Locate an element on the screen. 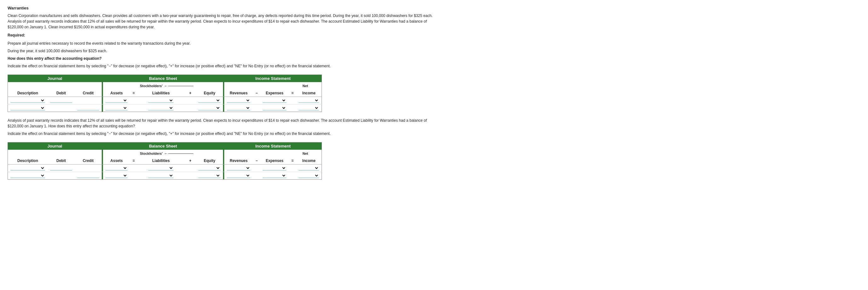 Image resolution: width=868 pixels, height=290 pixels. col-assets-1: Assets is located at coordinates (117, 93).